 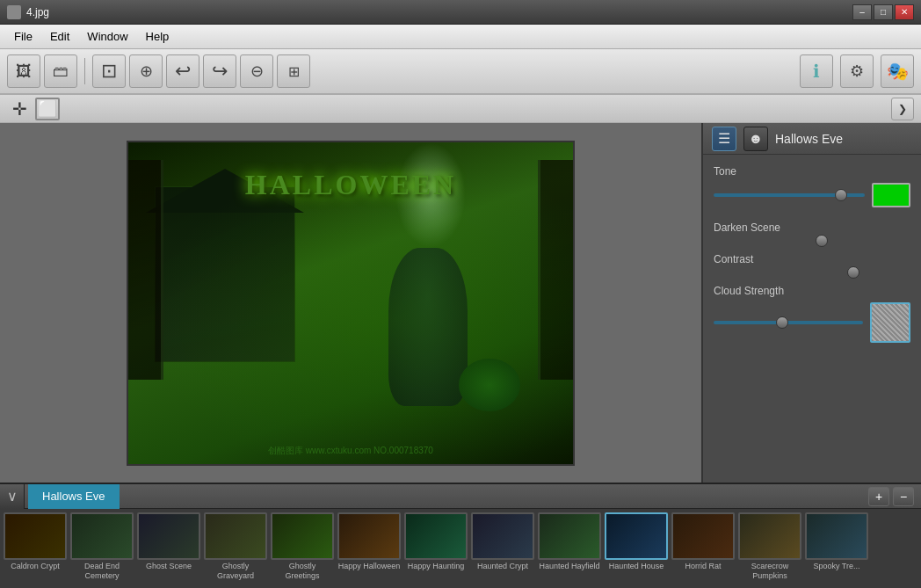 I want to click on thumb-label-ghostly-graveyard: Ghostly Graveyard, so click(x=236, y=571).